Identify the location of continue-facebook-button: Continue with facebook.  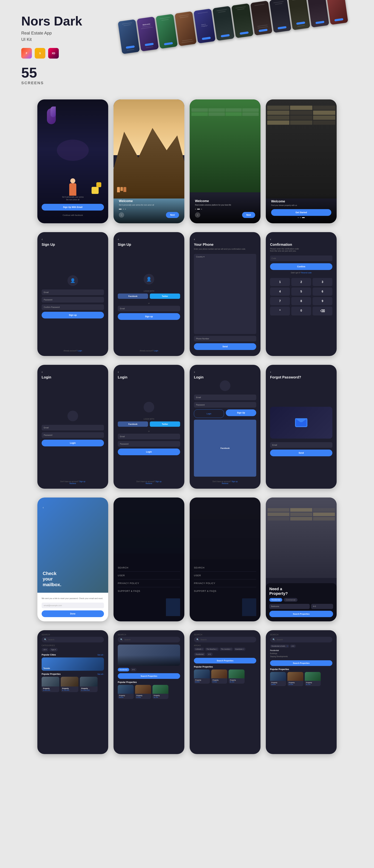
(73, 215).